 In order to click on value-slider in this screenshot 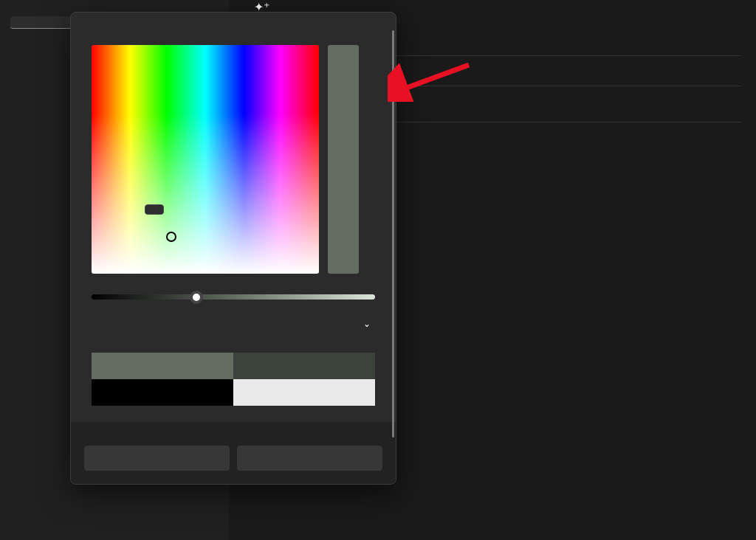, I will do `click(233, 297)`.